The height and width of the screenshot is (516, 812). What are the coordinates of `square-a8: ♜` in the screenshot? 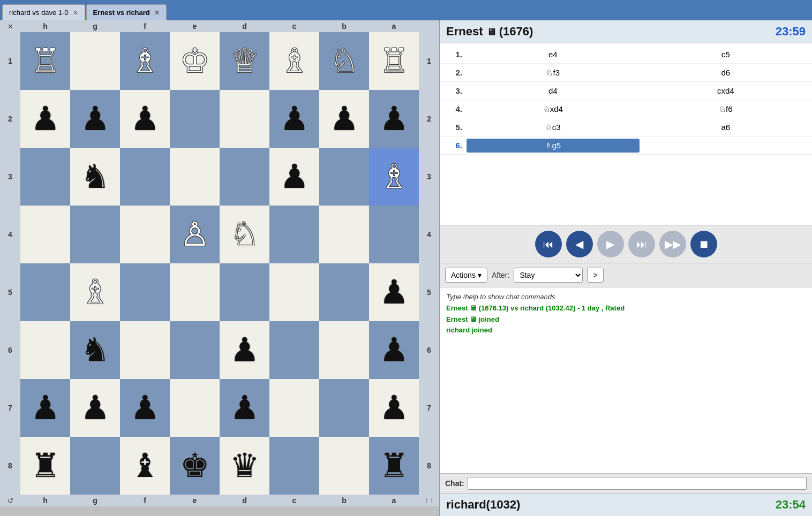 It's located at (394, 466).